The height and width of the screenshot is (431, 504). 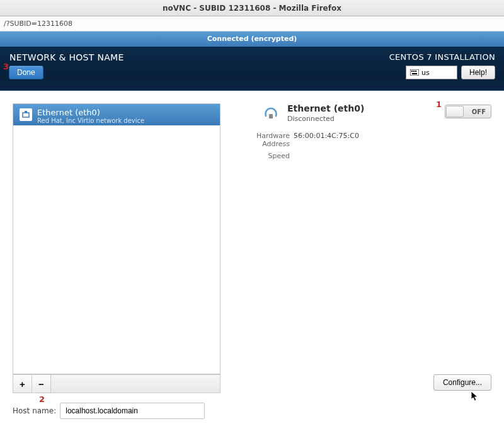 What do you see at coordinates (438, 105) in the screenshot?
I see `annotation-1: 1` at bounding box center [438, 105].